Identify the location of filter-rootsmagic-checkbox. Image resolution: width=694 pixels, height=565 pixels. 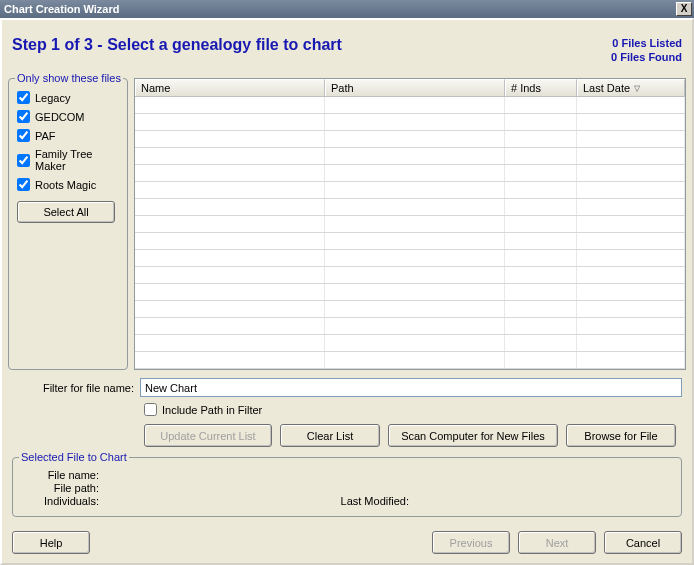
(24, 184).